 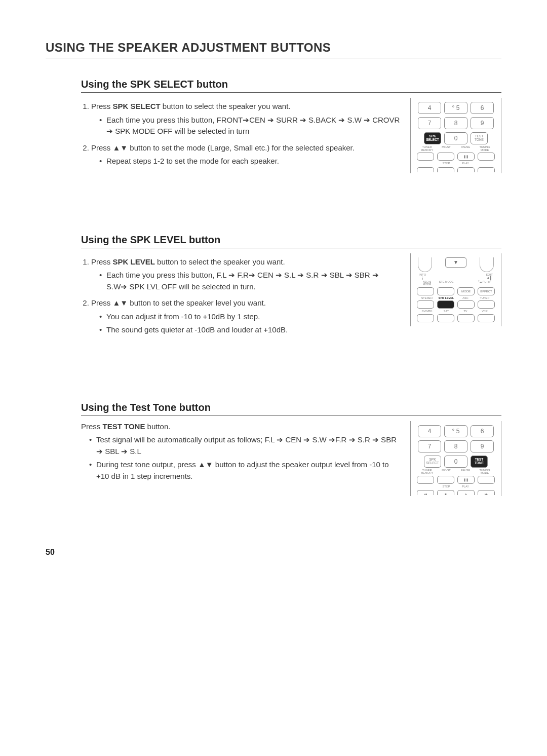 What do you see at coordinates (241, 135) in the screenshot?
I see `spk-select-text: Press SPK SELECT button to select the sp…` at bounding box center [241, 135].